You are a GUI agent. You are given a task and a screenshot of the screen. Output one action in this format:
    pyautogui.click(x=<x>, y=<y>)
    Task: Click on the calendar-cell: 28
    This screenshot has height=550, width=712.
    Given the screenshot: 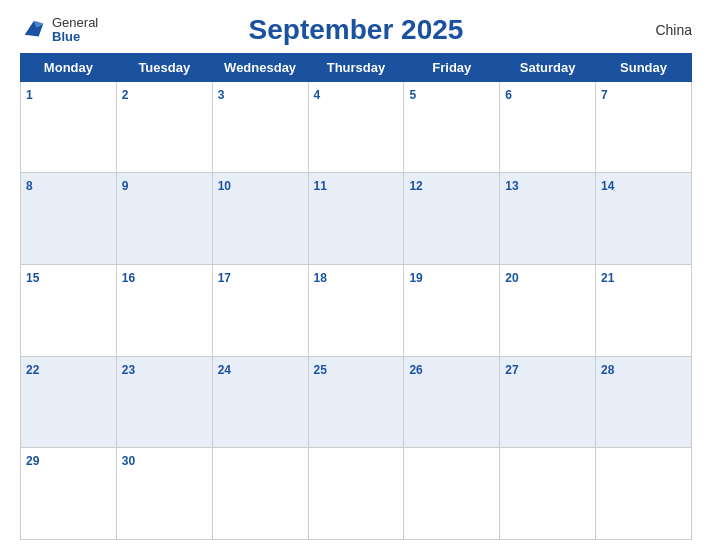 What is the action you would take?
    pyautogui.click(x=644, y=402)
    